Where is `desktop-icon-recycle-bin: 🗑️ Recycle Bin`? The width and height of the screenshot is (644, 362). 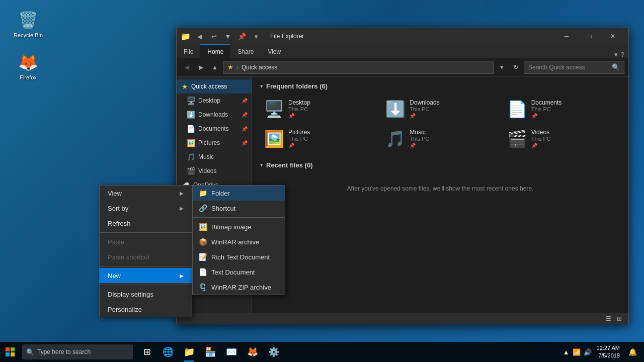
desktop-icon-recycle-bin: 🗑️ Recycle Bin is located at coordinates (28, 24).